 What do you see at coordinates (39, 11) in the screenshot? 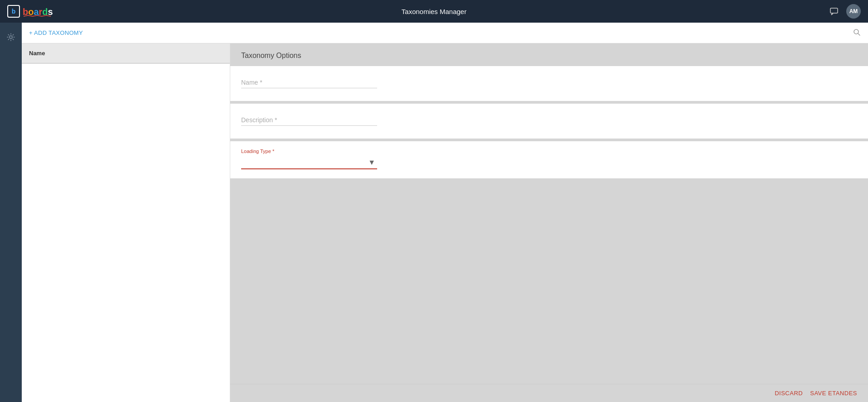
I see `boards-logo-svg: boards` at bounding box center [39, 11].